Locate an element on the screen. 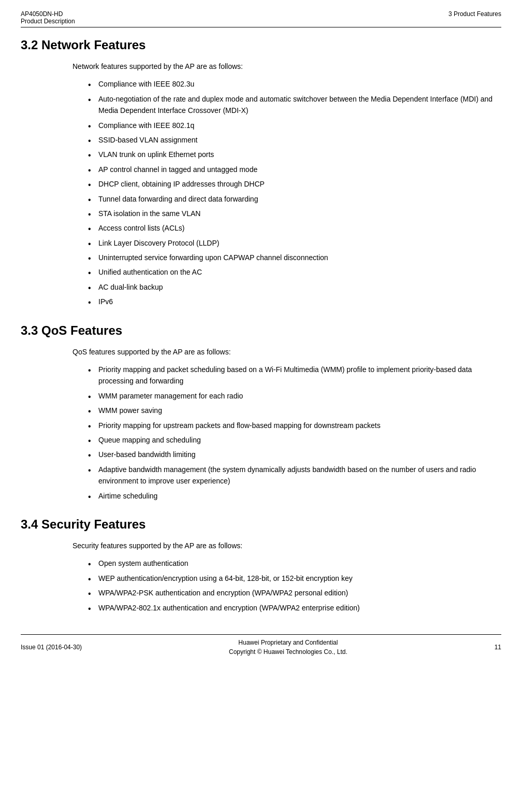  list-item: Tunnel data forwarding and direct data f… is located at coordinates (295, 199).